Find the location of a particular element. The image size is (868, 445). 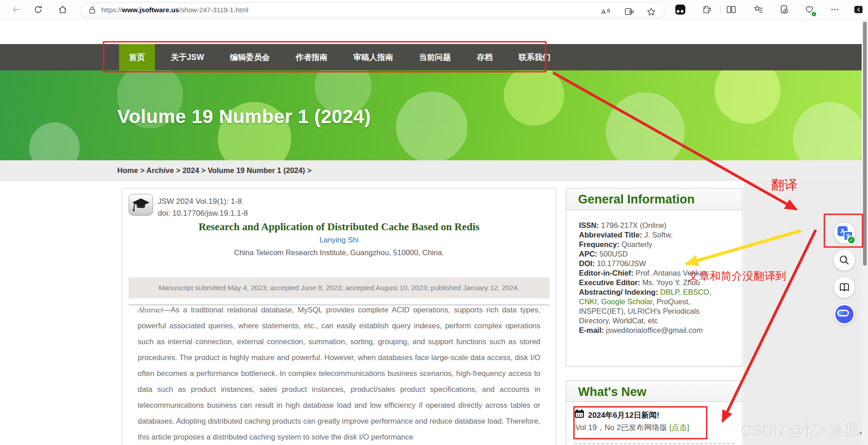

url-text: https://www.jsoftware.us/show-247-3119-1… is located at coordinates (175, 10).